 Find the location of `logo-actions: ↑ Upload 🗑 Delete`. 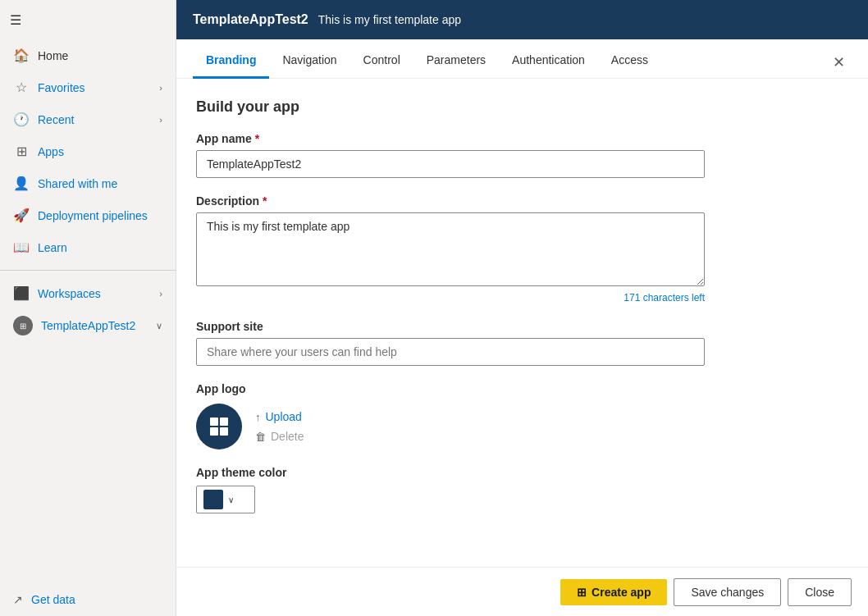

logo-actions: ↑ Upload 🗑 Delete is located at coordinates (279, 427).